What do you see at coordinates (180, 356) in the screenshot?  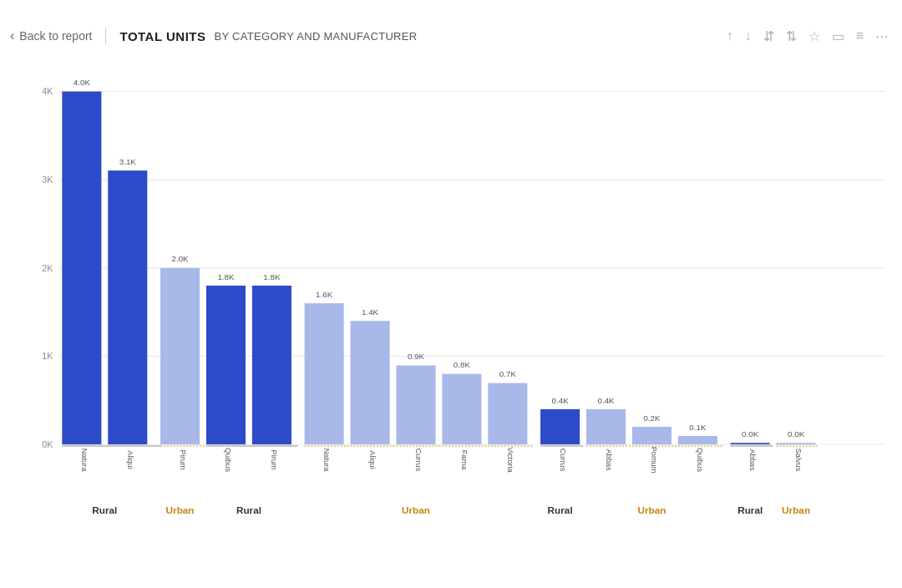 I see `bar-pirum-urban` at bounding box center [180, 356].